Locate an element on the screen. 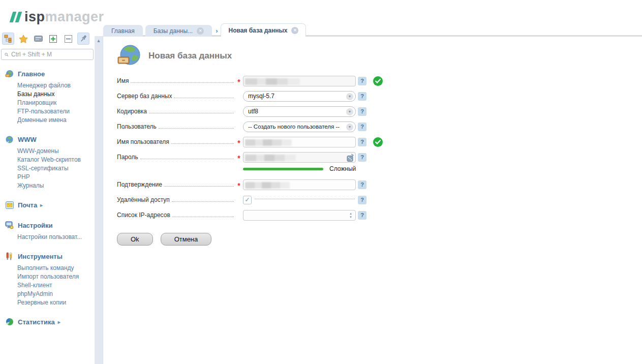 The height and width of the screenshot is (364, 642). section-title: Статистика is located at coordinates (37, 322).